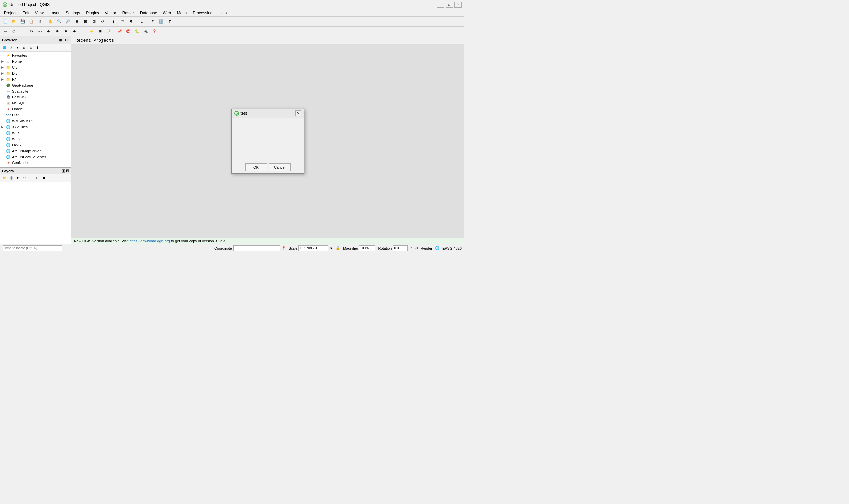  What do you see at coordinates (31, 22) in the screenshot?
I see `save-as-button: 📋` at bounding box center [31, 22].